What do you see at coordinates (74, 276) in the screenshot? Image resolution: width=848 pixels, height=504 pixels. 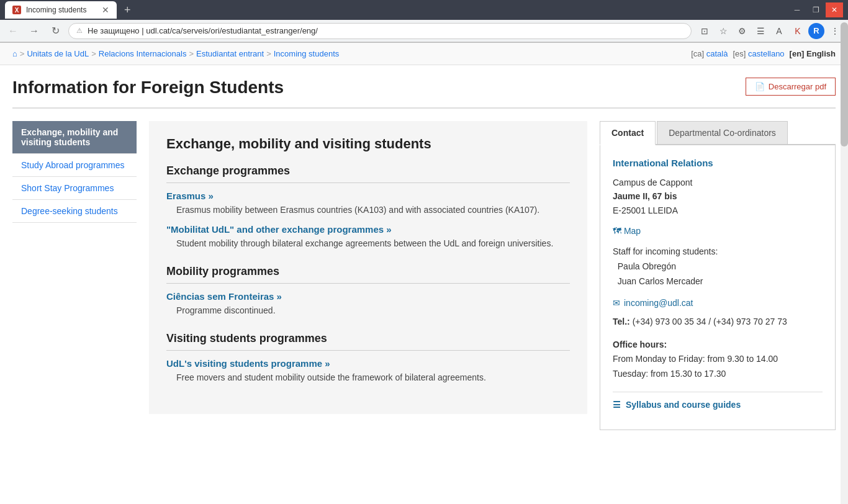 I see `sidebar: Exchange, mobility and visiting students…` at bounding box center [74, 276].